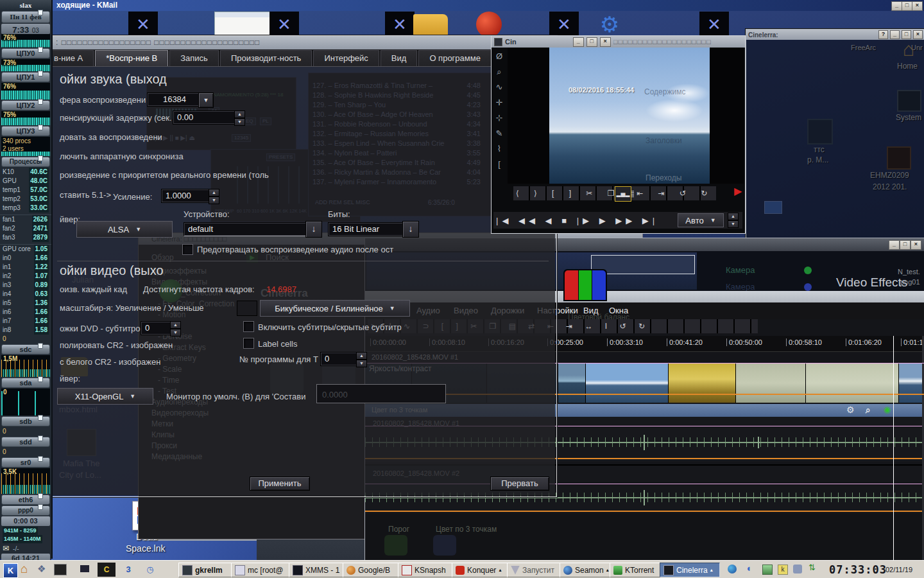 The height and width of the screenshot is (578, 924). I want to click on kmail-titlebar: ходящие - KMail _ □ ×, so click(462, 5).